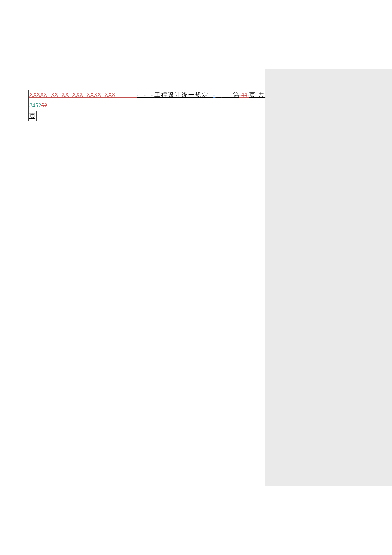 The image size is (392, 555). I want to click on deleted-total: 52, so click(44, 106).